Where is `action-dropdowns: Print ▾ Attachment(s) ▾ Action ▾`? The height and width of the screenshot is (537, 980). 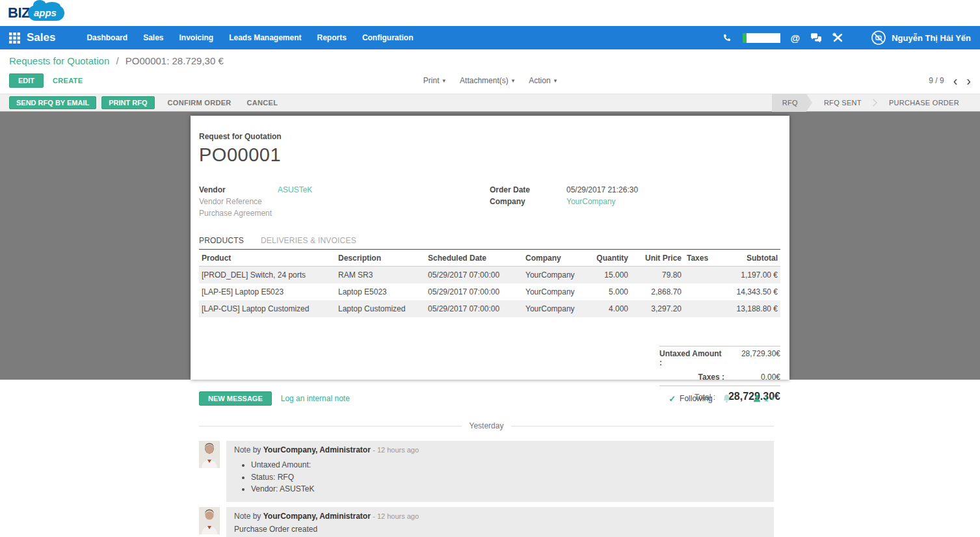 action-dropdowns: Print ▾ Attachment(s) ▾ Action ▾ is located at coordinates (490, 81).